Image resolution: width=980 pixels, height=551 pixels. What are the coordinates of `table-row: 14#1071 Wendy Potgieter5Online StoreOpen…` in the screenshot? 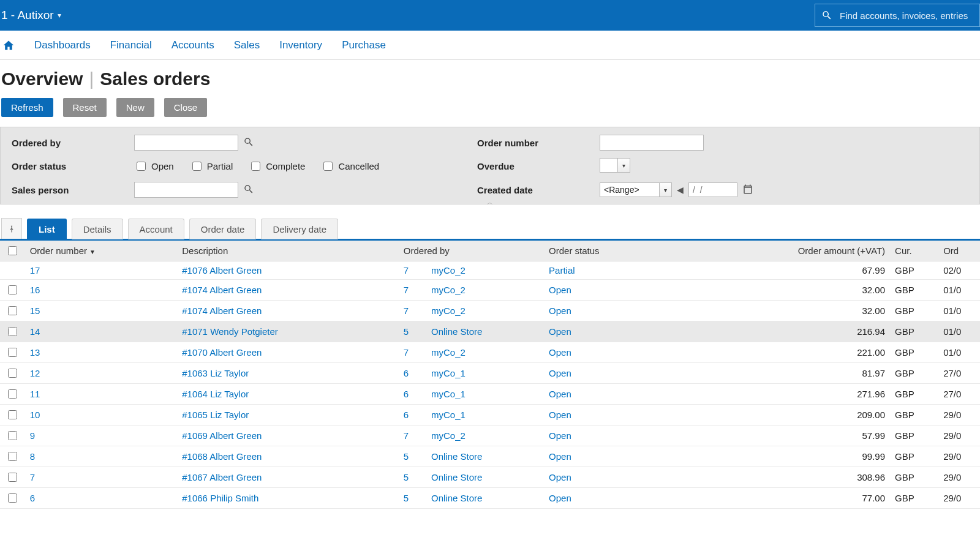 It's located at (490, 332).